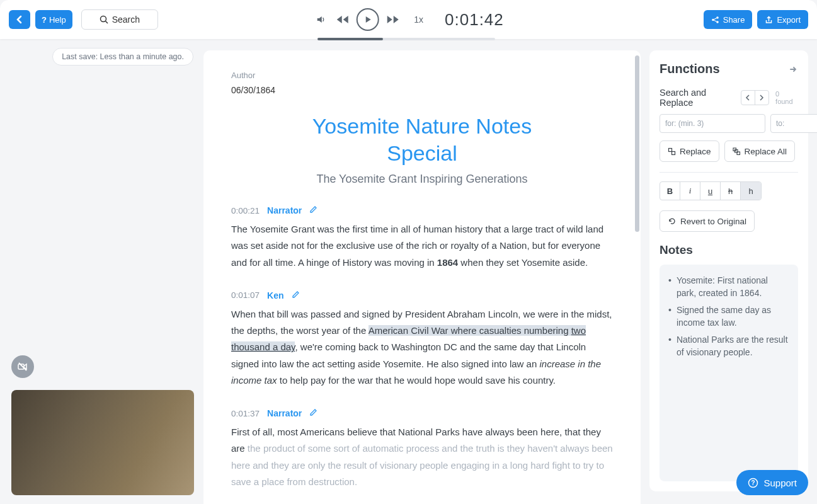 Image resolution: width=817 pixels, height=504 pixels. Describe the element at coordinates (246, 413) in the screenshot. I see `segment-time: 0:01:37` at that location.